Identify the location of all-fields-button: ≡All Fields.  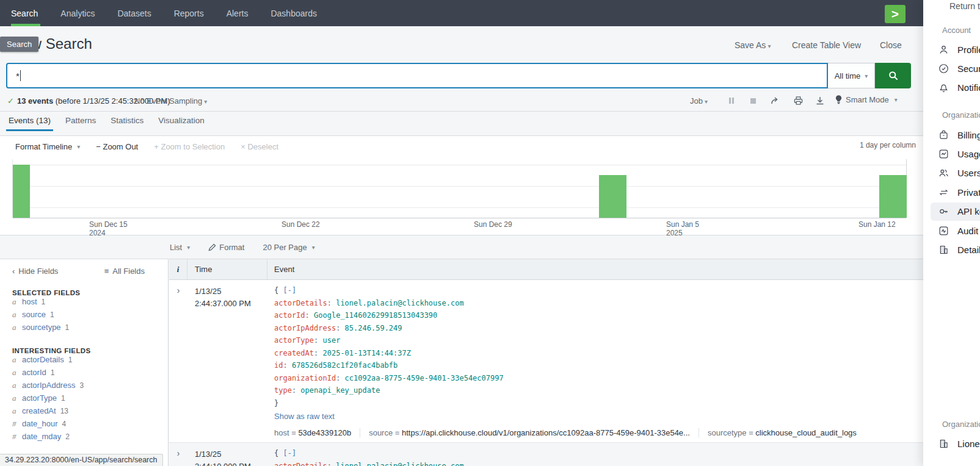
(125, 271).